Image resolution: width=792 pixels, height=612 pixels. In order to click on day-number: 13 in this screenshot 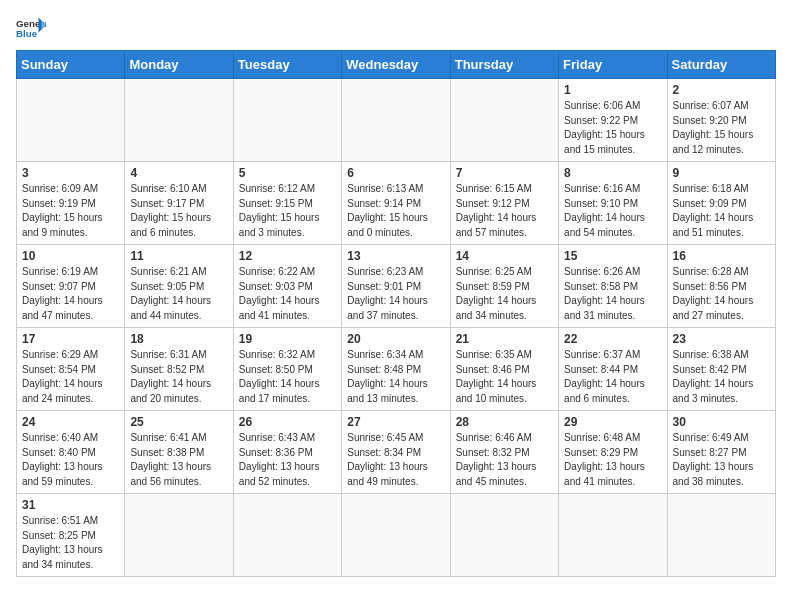, I will do `click(396, 256)`.